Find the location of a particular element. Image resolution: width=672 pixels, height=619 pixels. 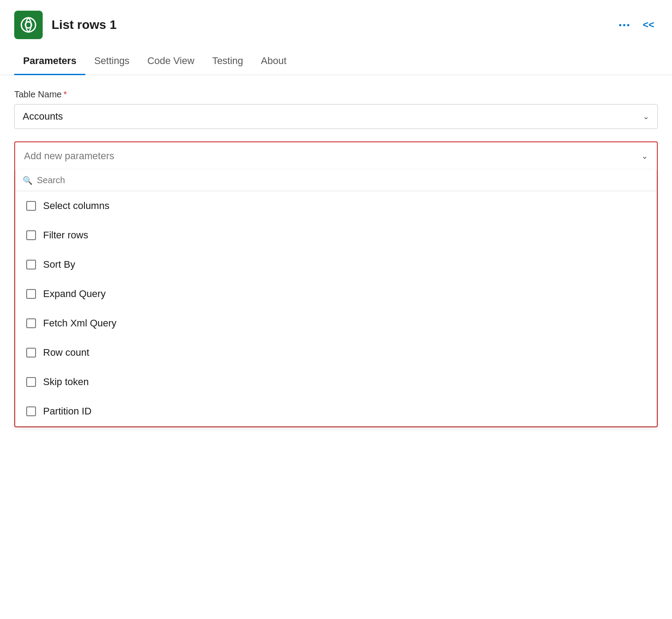

header: List rows 1 << is located at coordinates (336, 24).